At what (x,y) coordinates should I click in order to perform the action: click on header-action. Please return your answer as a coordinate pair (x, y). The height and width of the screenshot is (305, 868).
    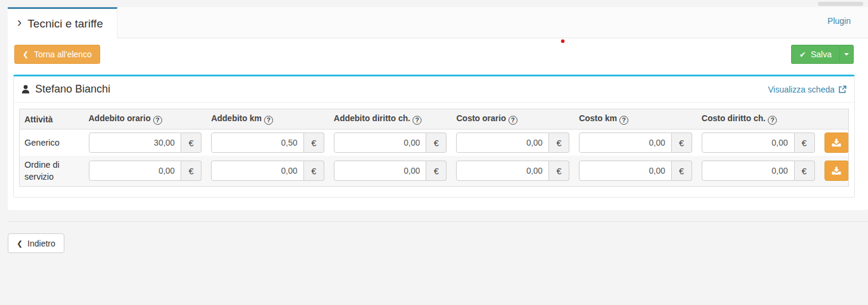
    Looking at the image, I should click on (835, 119).